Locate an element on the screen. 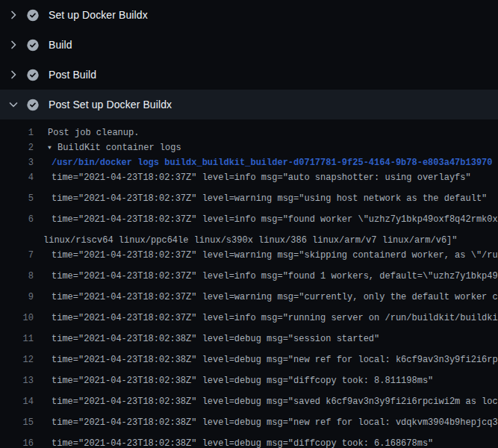  step-row: Post Build is located at coordinates (249, 75).